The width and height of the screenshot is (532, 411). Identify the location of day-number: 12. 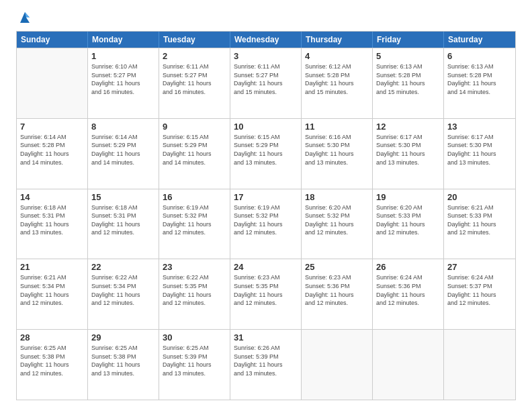
(408, 126).